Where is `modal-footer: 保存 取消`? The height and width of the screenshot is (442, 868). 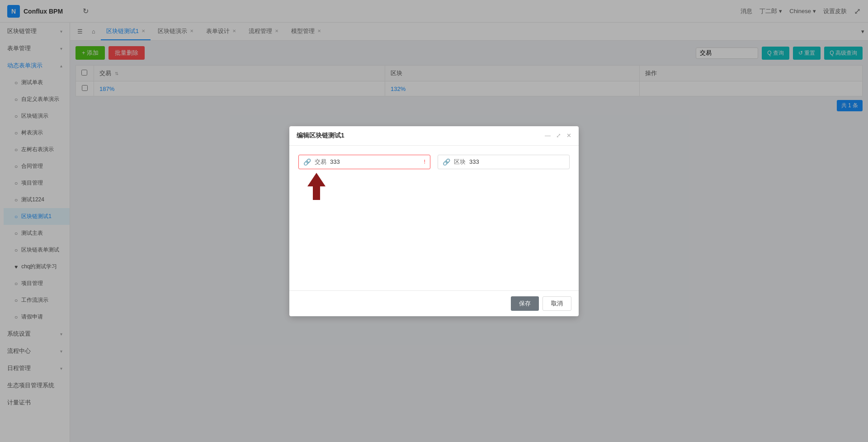 modal-footer: 保存 取消 is located at coordinates (434, 303).